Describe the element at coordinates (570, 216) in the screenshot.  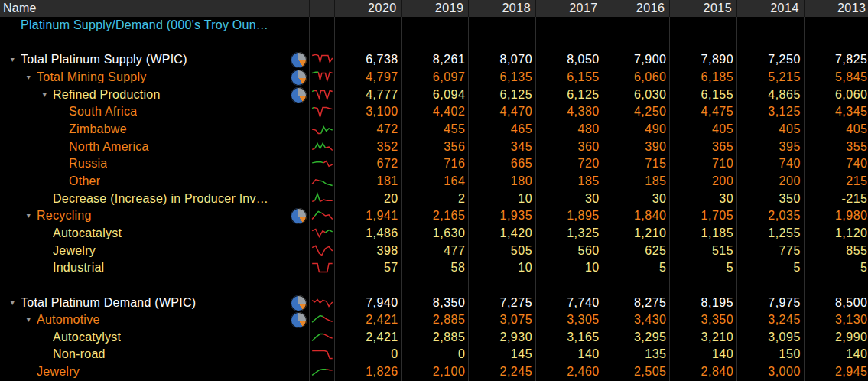
I see `value-cell: 1,895` at that location.